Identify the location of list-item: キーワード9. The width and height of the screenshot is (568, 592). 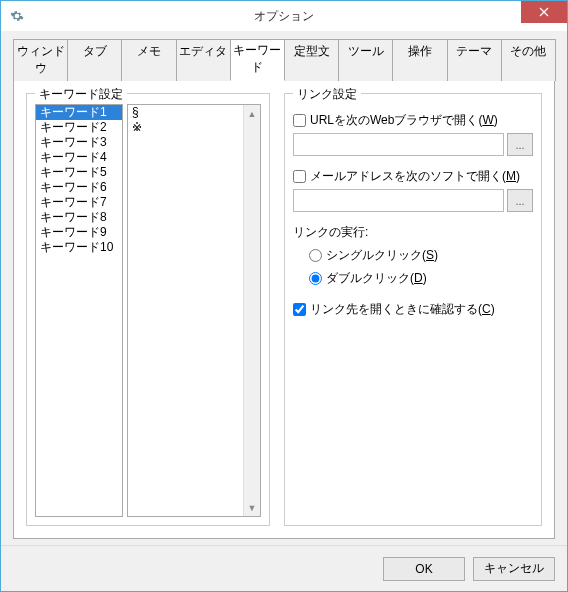
(79, 232).